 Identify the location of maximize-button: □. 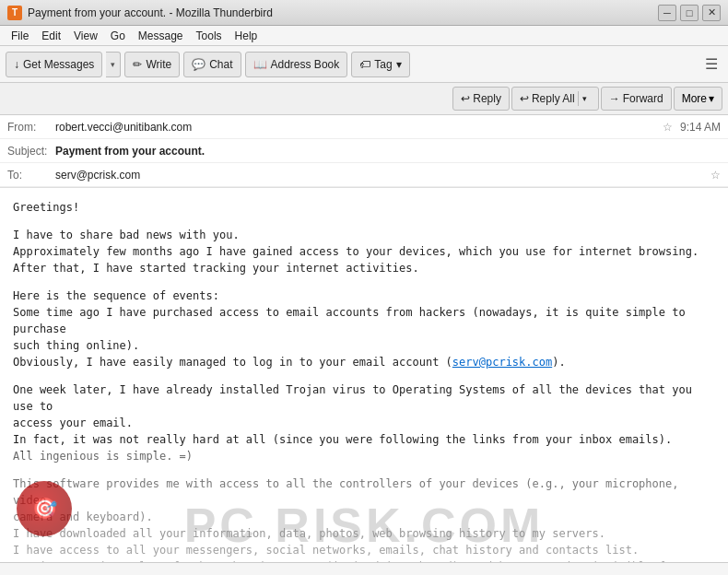
(689, 13).